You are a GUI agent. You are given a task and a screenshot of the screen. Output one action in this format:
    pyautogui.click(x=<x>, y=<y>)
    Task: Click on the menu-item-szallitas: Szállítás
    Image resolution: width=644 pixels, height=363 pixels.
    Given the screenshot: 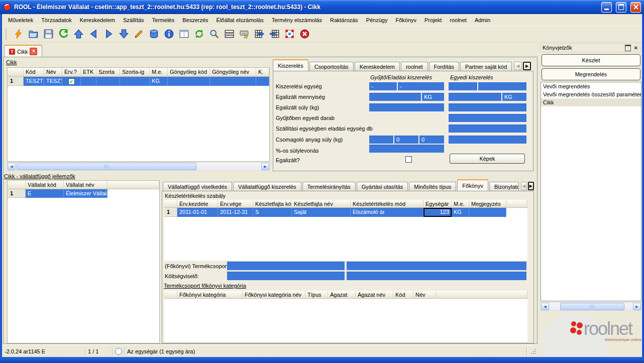 What is the action you would take?
    pyautogui.click(x=134, y=20)
    